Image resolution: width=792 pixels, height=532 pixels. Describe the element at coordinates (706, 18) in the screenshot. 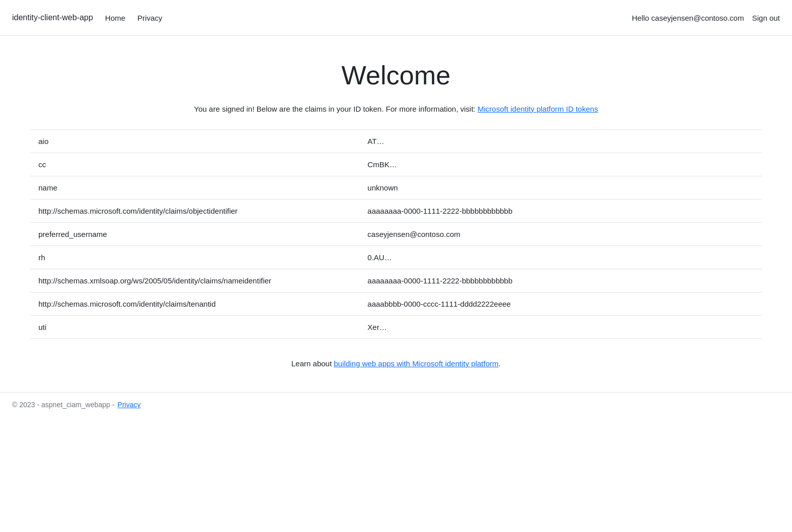

I see `navbar-right: Hello caseyjensen@contoso.com Sign out` at that location.